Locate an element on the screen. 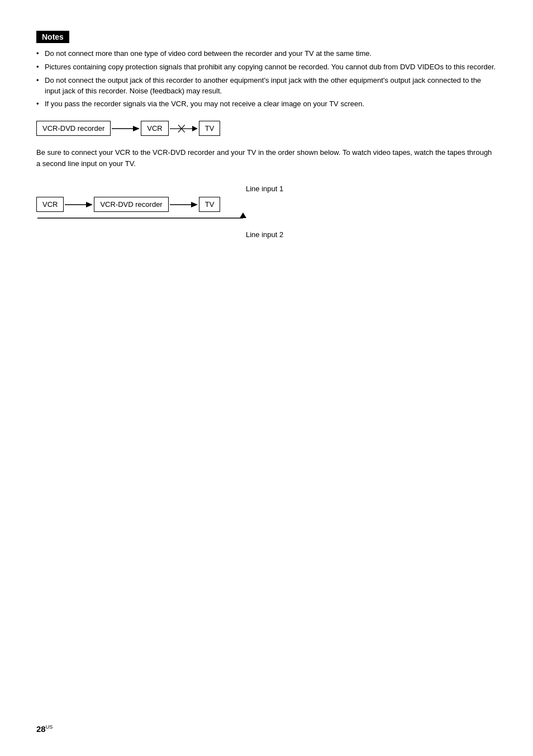 The height and width of the screenshot is (756, 533). diagram-2: VCR VCR-DVD recorder TV is located at coordinates (129, 205).